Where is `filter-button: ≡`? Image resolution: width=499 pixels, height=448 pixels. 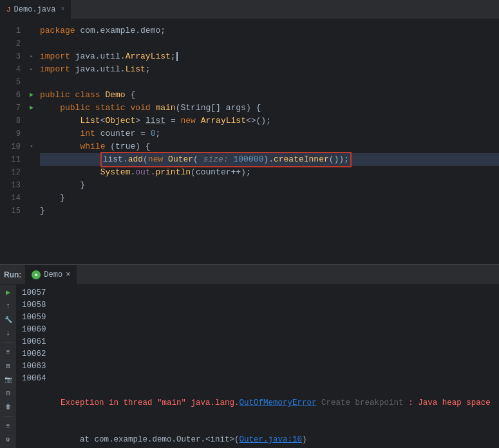 filter-button: ≡ is located at coordinates (8, 426).